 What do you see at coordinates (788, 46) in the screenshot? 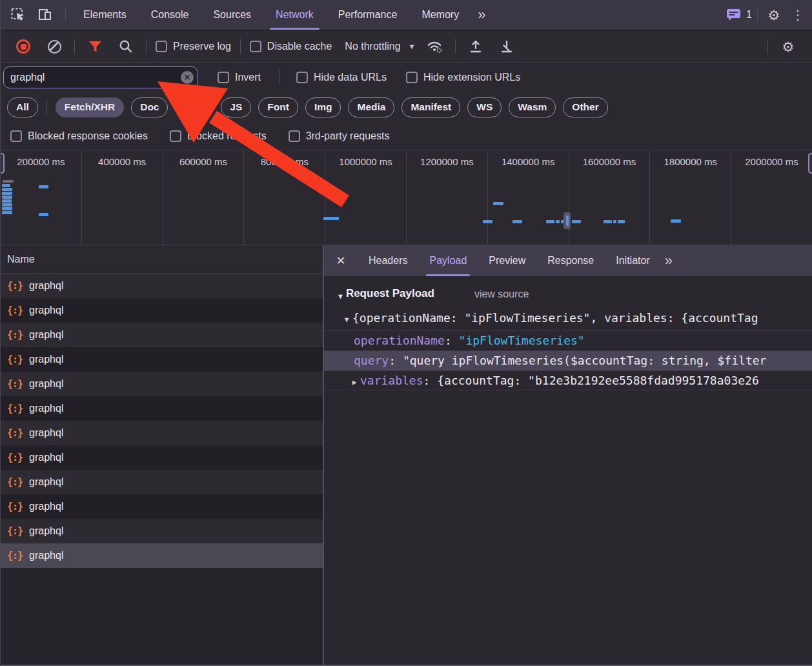
I see `network-settings-button: ⚙` at bounding box center [788, 46].